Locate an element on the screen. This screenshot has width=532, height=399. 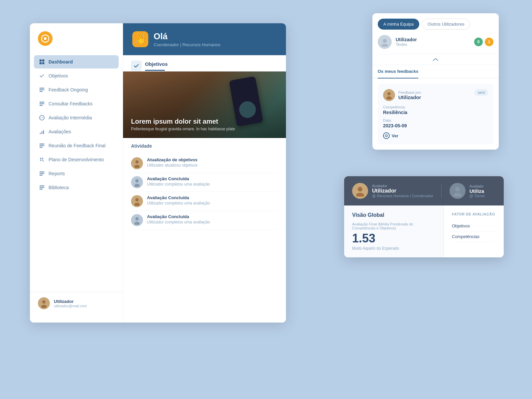
eval-avaliador-block: Avaliador Utilizador @ Recursos Humanos … is located at coordinates (393, 191).